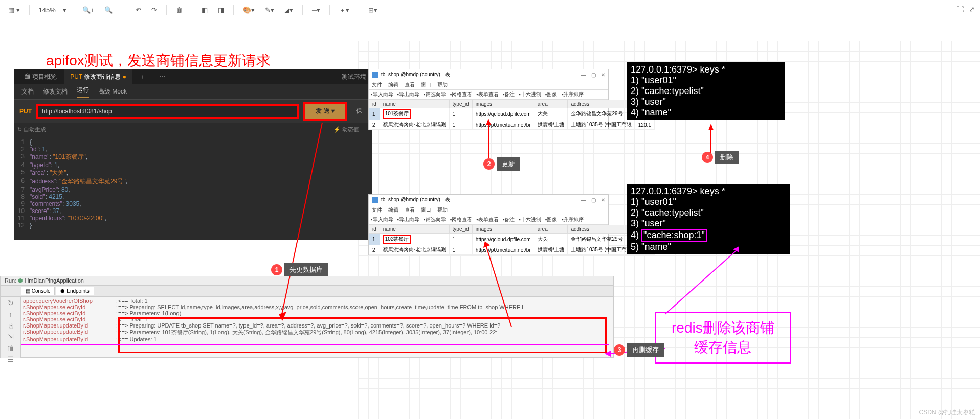 This screenshot has width=980, height=420. I want to click on zoom-out-icon: 🔍−, so click(110, 10).